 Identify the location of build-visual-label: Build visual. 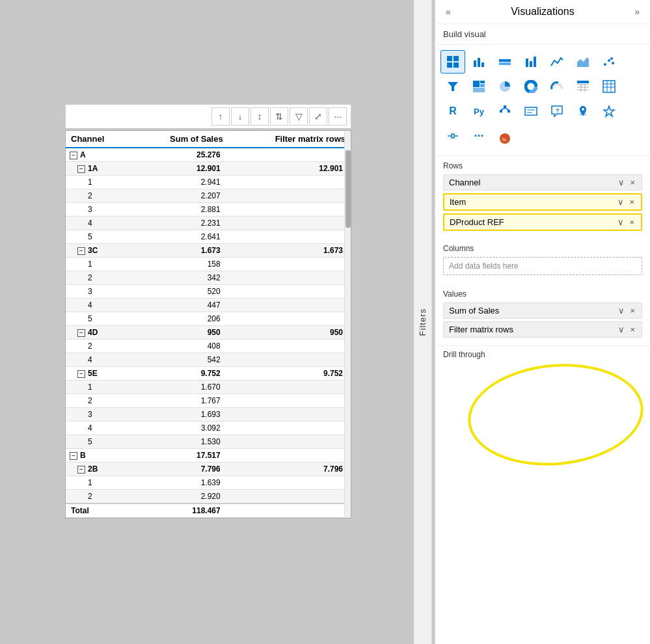
(543, 34).